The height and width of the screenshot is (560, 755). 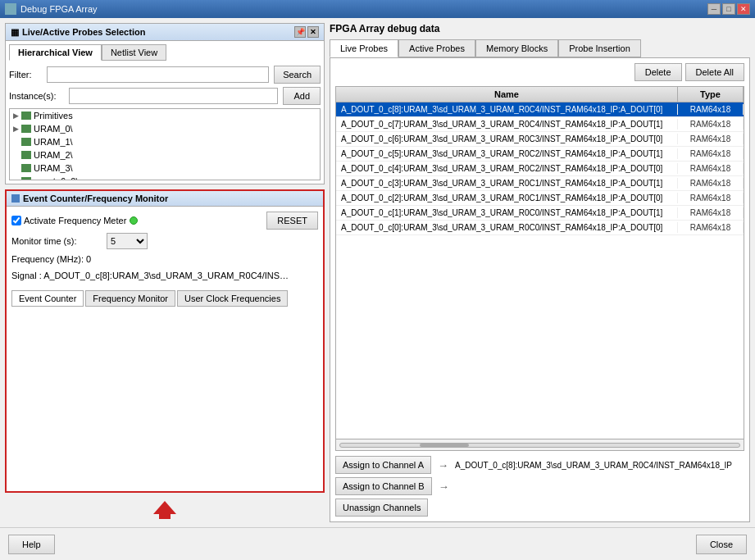 What do you see at coordinates (507, 184) in the screenshot?
I see `table-cell-name: A_DOUT_0_c[3]:URAM_3\sd_URAM_3_URAM_R0C1…` at bounding box center [507, 184].